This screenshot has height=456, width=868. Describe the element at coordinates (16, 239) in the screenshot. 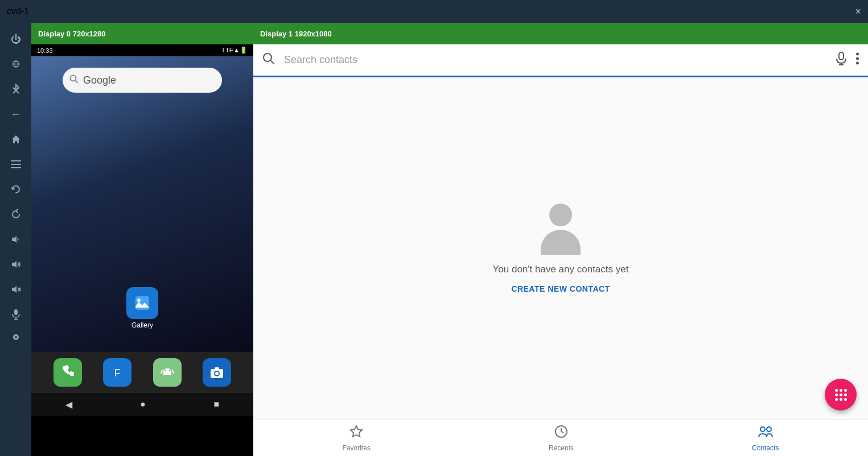

I see `volume-low-icon` at that location.